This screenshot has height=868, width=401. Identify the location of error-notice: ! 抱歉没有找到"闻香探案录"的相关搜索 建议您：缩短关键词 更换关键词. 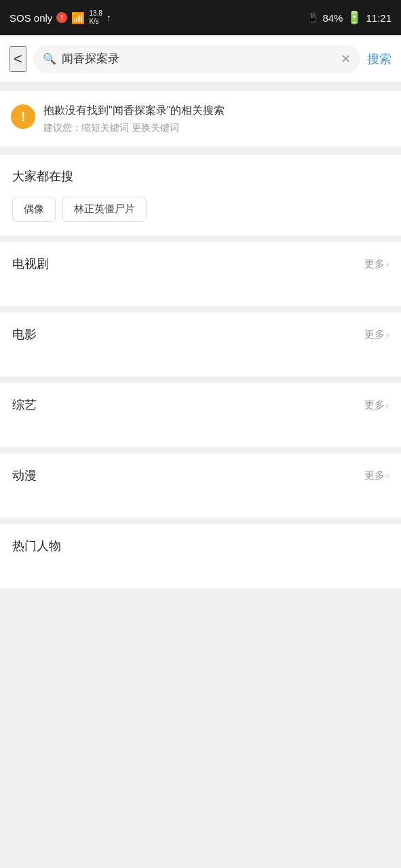
(201, 119).